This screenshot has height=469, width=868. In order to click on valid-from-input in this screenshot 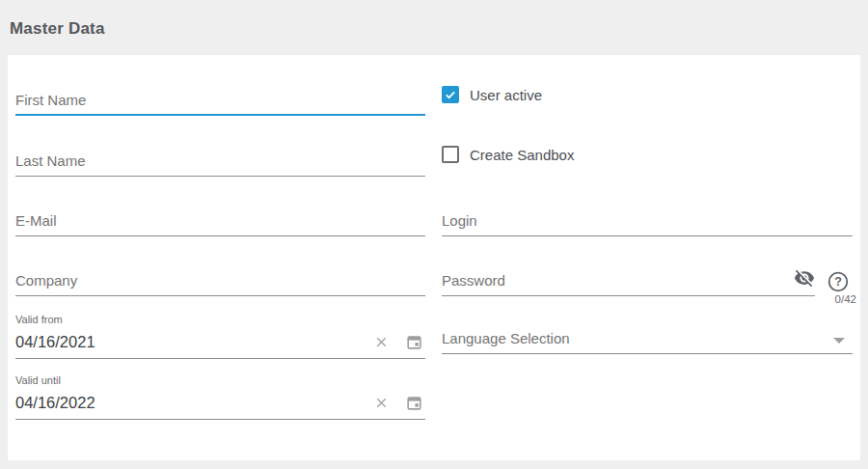, I will do `click(195, 342)`.